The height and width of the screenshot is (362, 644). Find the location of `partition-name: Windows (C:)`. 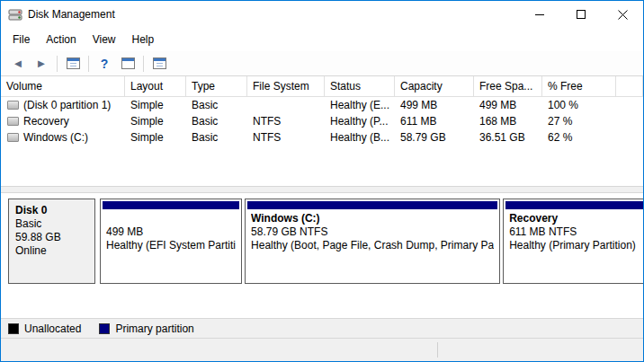

partition-name: Windows (C:) is located at coordinates (372, 219).